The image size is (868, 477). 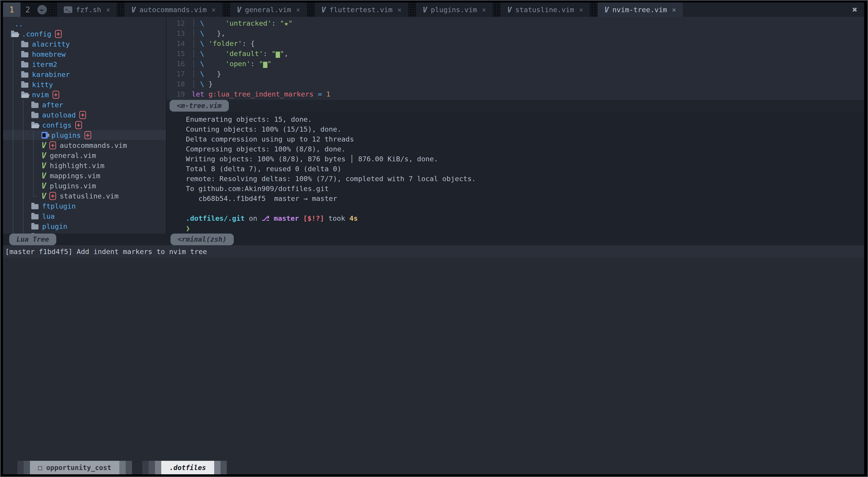 I want to click on tab-nvim-tree.vim: Vnvim-tree.vim×, so click(x=640, y=9).